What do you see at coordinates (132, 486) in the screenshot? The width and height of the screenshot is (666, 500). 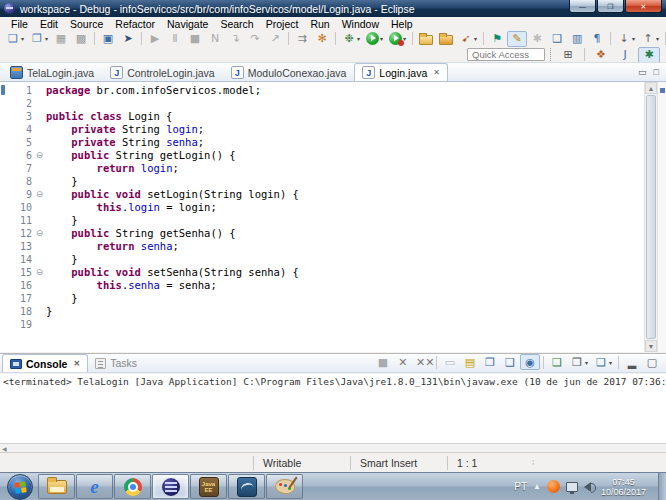 I see `chrome-taskbar-button` at bounding box center [132, 486].